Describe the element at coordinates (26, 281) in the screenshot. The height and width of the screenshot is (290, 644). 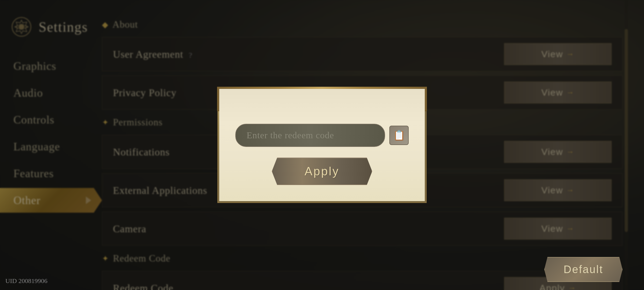
I see `uid-display: UID 200819906` at that location.